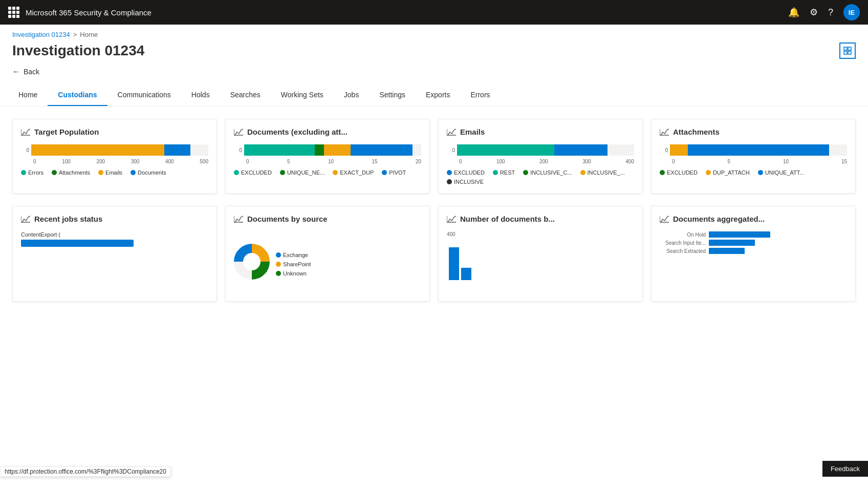  What do you see at coordinates (727, 251) in the screenshot?
I see `agg-bar-search-extracted` at bounding box center [727, 251].